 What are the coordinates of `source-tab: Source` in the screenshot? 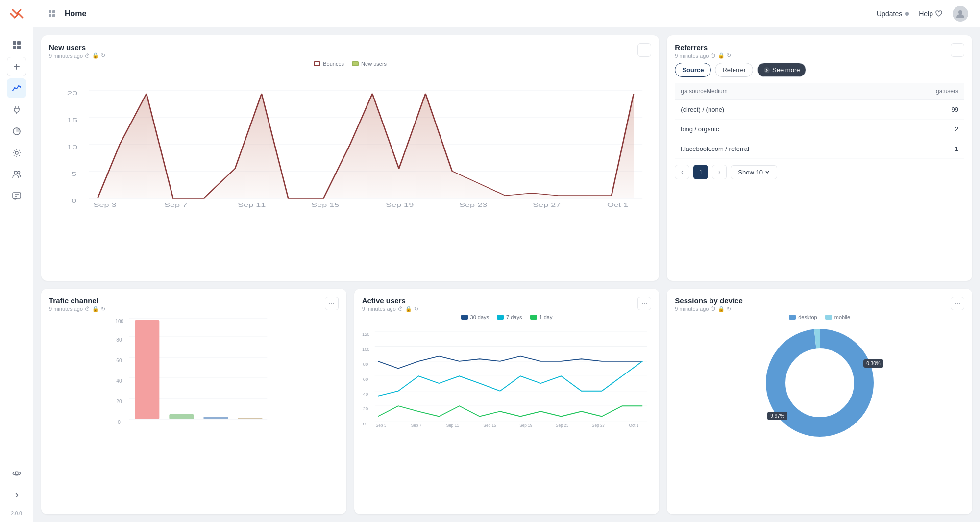 It's located at (693, 70).